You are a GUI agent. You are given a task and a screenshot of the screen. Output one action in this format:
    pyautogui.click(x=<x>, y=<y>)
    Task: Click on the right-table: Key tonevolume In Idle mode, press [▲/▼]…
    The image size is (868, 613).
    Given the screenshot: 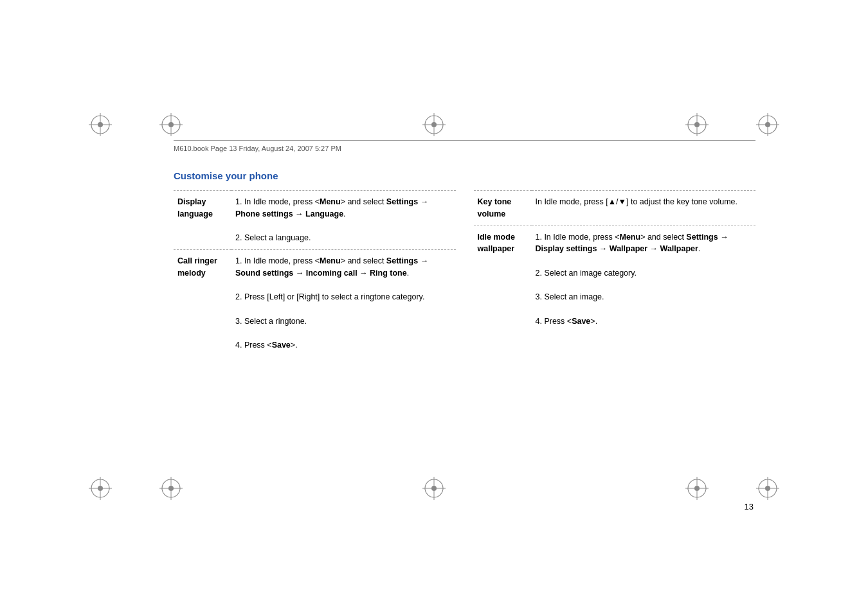 What is the action you would take?
    pyautogui.click(x=615, y=262)
    